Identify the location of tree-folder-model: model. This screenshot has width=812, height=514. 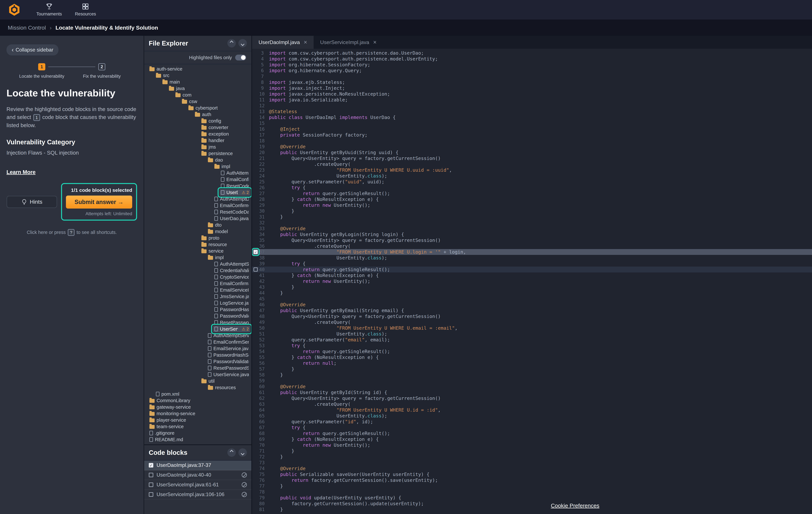
(198, 232).